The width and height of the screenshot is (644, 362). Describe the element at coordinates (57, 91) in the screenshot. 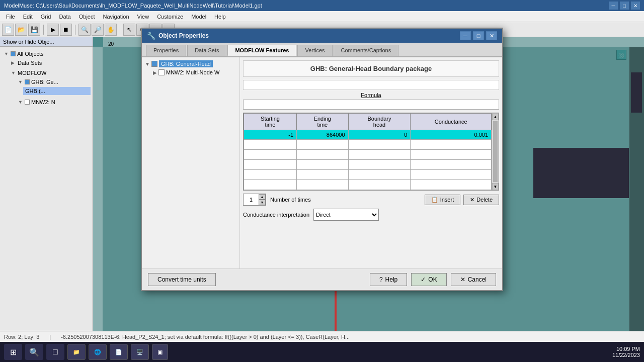

I see `tree-row-ghb-item: GHB (...` at that location.